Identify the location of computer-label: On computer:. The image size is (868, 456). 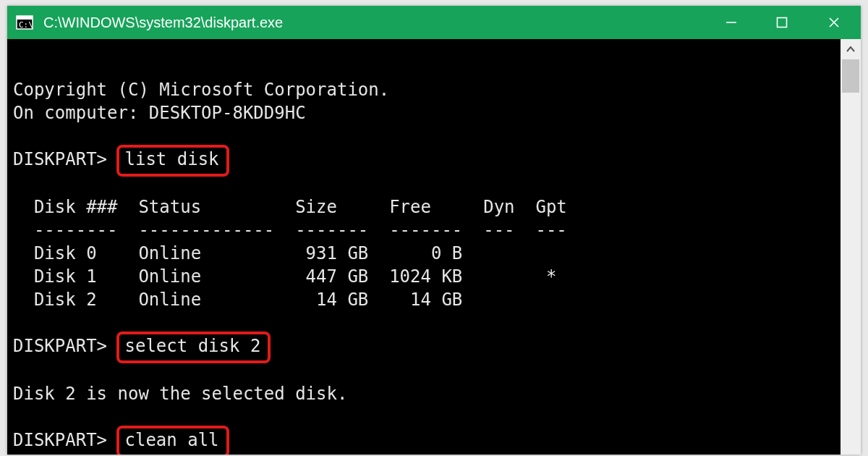
(81, 113).